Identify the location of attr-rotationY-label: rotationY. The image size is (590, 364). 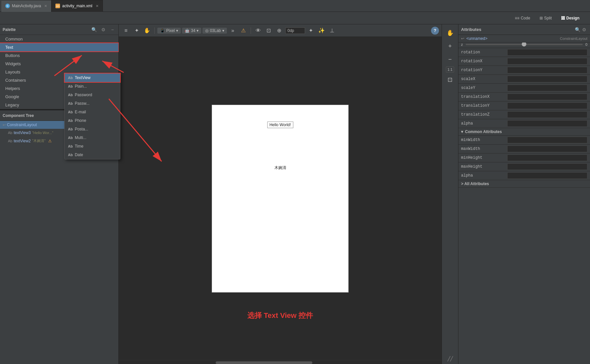
(484, 70).